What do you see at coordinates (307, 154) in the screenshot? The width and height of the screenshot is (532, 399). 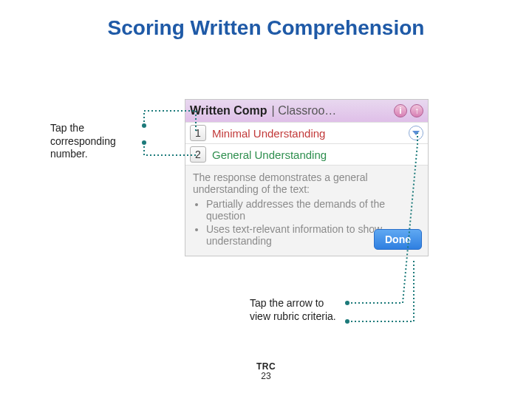 I see `score-option-2: 2 General Understanding` at bounding box center [307, 154].